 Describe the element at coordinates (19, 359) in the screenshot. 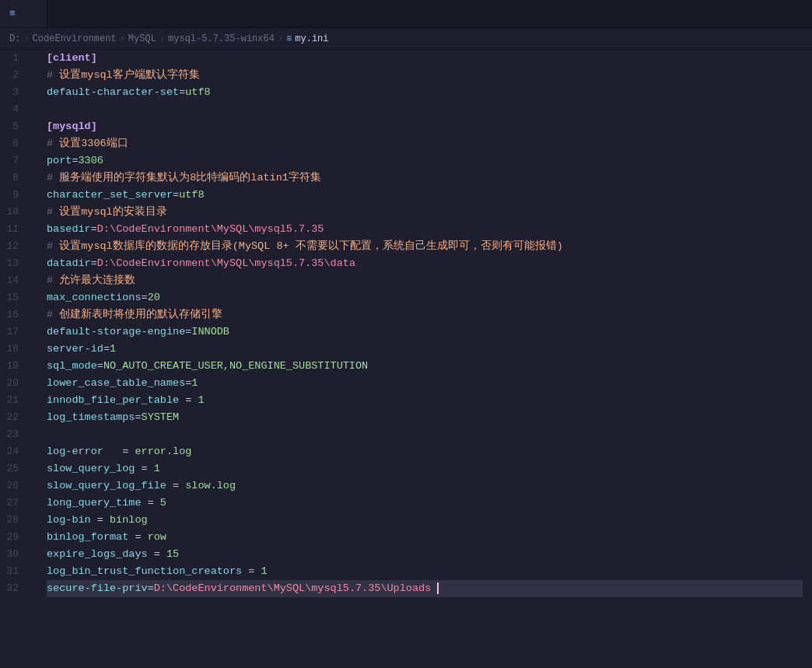

I see `line-numbers: 1234567891011121314151617181920212223242…` at that location.